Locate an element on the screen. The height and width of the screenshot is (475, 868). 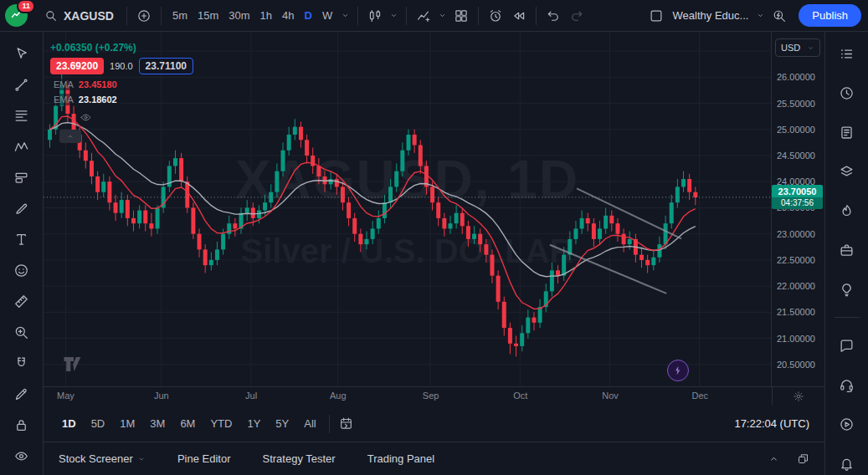
legend-collapse-button is located at coordinates (70, 136).